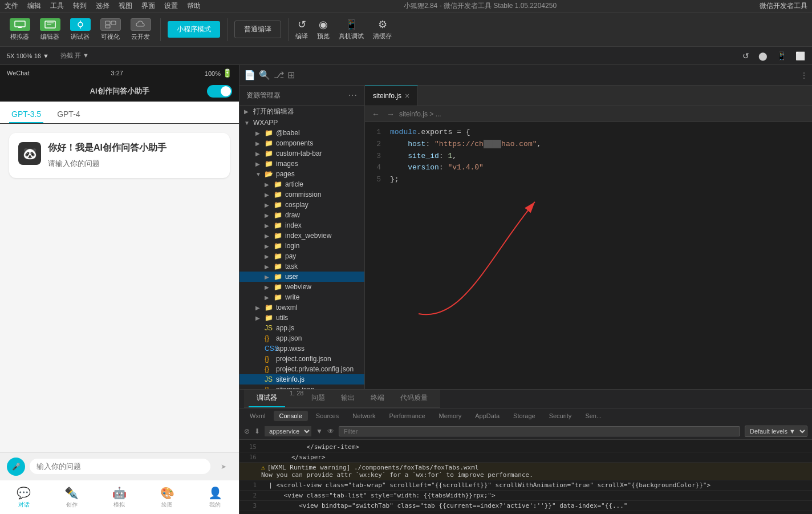 Image resolution: width=812 pixels, height=514 pixels. I want to click on compile-button: ↺ 编译, so click(302, 30).